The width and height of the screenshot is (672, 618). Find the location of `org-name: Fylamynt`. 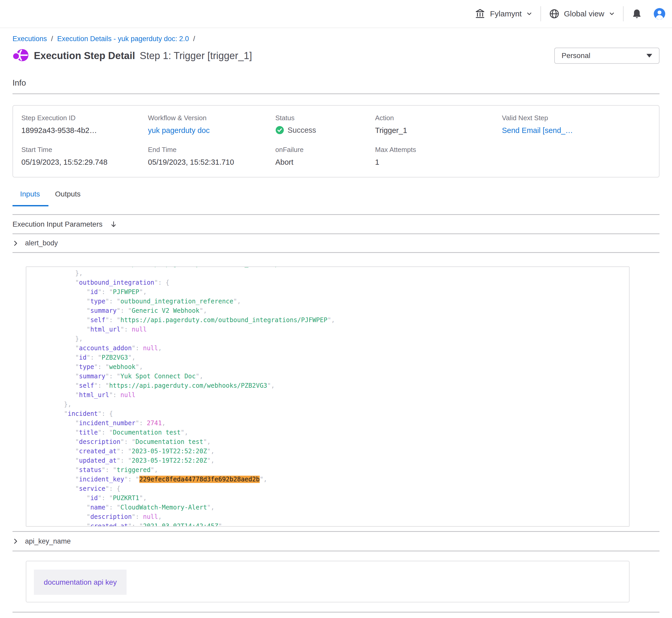

org-name: Fylamynt is located at coordinates (506, 14).